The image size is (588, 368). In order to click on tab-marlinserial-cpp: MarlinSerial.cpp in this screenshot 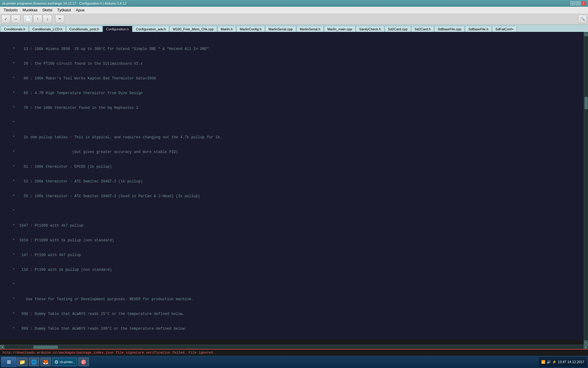, I will do `click(281, 29)`.